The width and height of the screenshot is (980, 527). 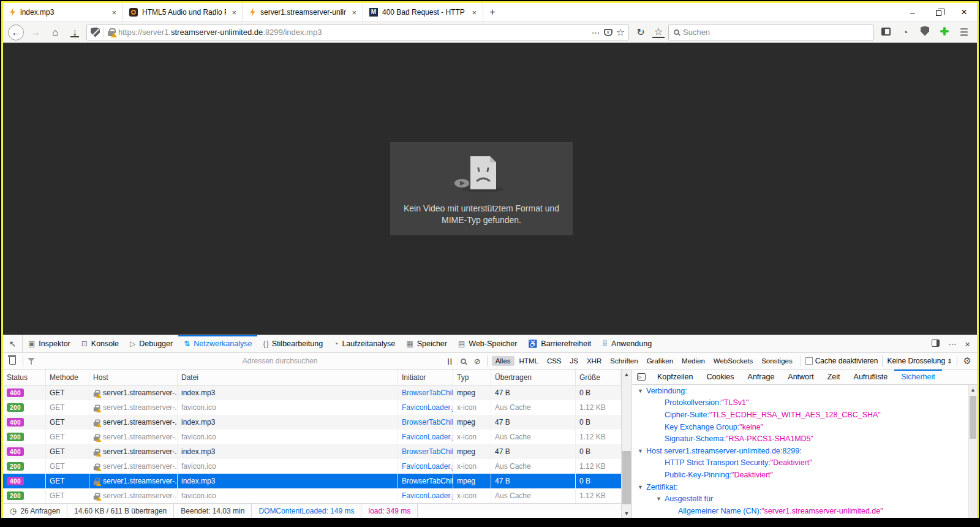 I want to click on url-bar: https://server1.streamserver-unlimited.d…, so click(x=358, y=32).